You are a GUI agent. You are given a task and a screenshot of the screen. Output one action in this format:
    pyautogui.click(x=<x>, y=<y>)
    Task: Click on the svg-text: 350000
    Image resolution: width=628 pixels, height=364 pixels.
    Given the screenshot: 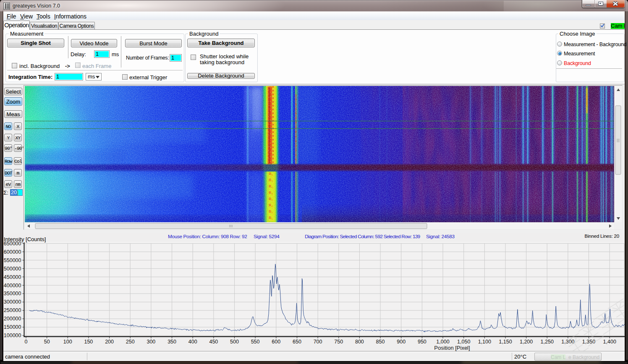 What is the action you would take?
    pyautogui.click(x=13, y=294)
    